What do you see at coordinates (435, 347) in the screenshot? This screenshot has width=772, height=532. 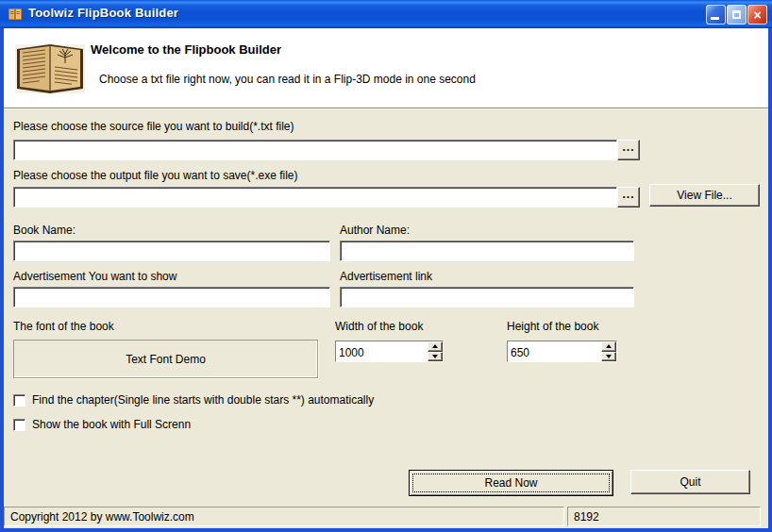 I see `width-up-button` at bounding box center [435, 347].